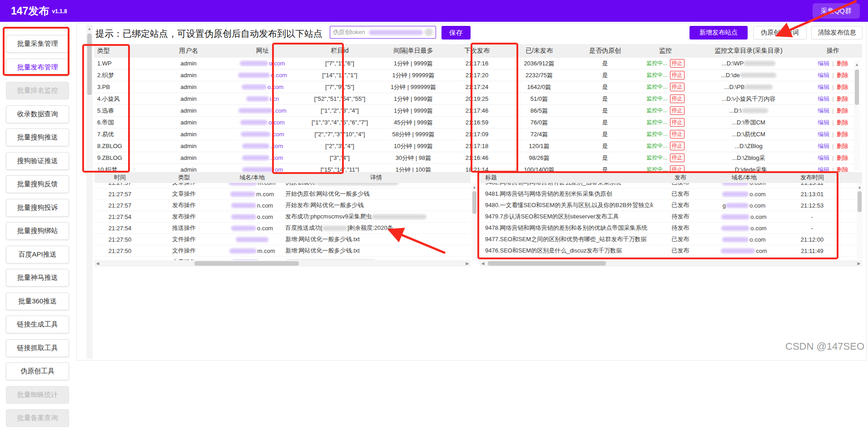 This screenshot has width=868, height=431. I want to click on sidebar-item: 链接抓取工具, so click(37, 348).